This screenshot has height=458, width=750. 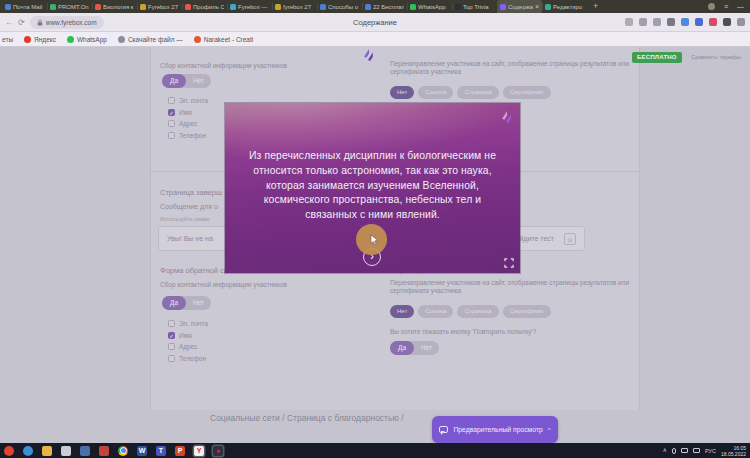 What do you see at coordinates (520, 6) in the screenshot?
I see `browser-tab: Содержа...×` at bounding box center [520, 6].